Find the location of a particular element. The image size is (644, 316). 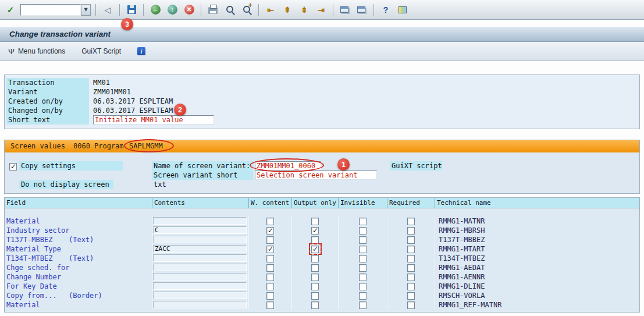

enter-button: ✓ is located at coordinates (10, 10).